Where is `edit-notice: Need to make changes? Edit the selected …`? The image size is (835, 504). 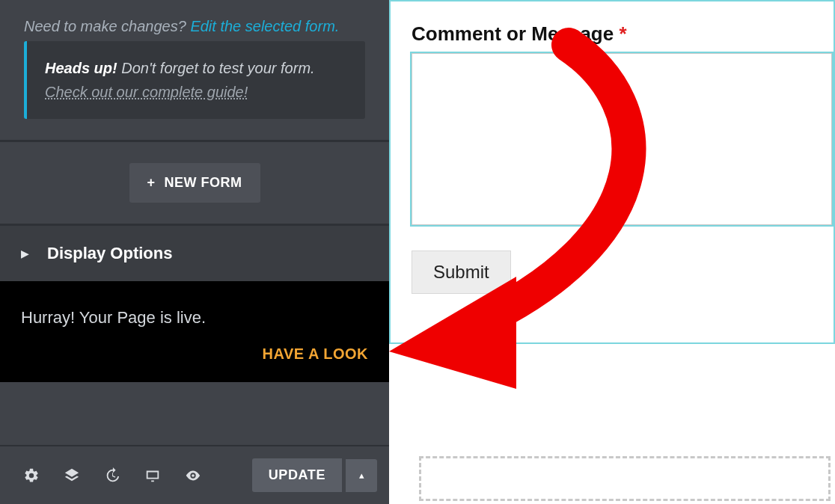
edit-notice: Need to make changes? Edit the selected … is located at coordinates (195, 21).